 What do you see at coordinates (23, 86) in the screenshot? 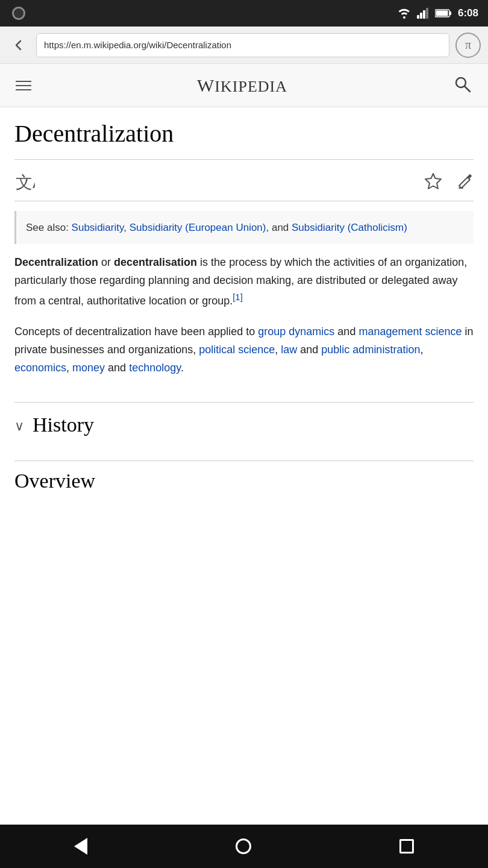
I see `menu-button` at bounding box center [23, 86].